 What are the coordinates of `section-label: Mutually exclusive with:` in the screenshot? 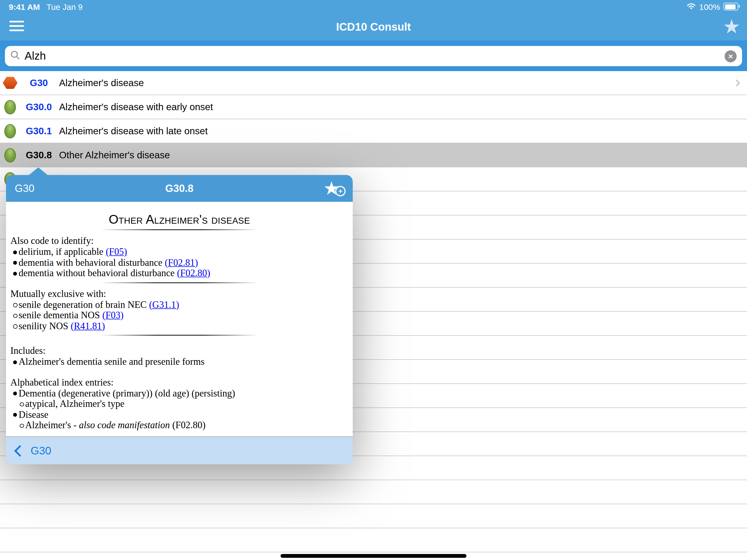 It's located at (180, 293).